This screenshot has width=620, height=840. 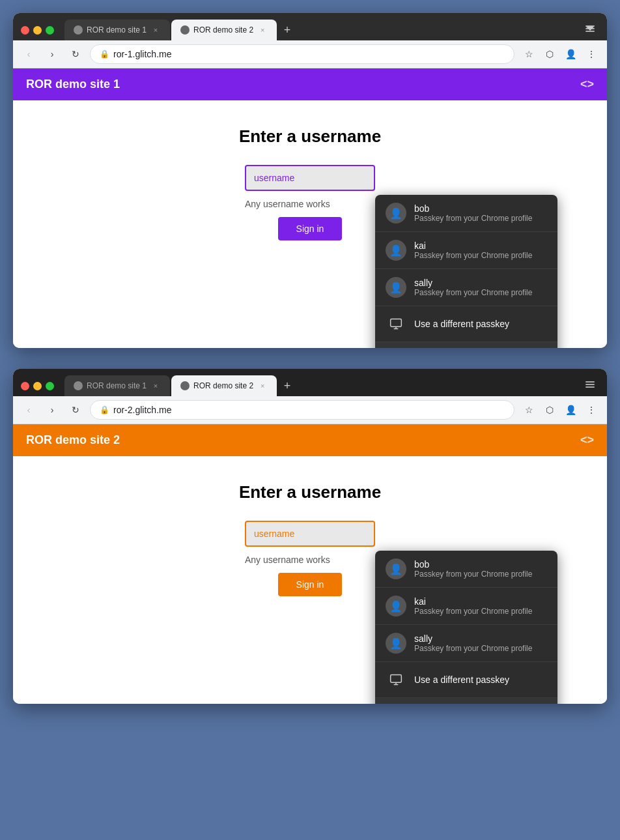 I want to click on any-username-text-1: Any username works, so click(x=288, y=204).